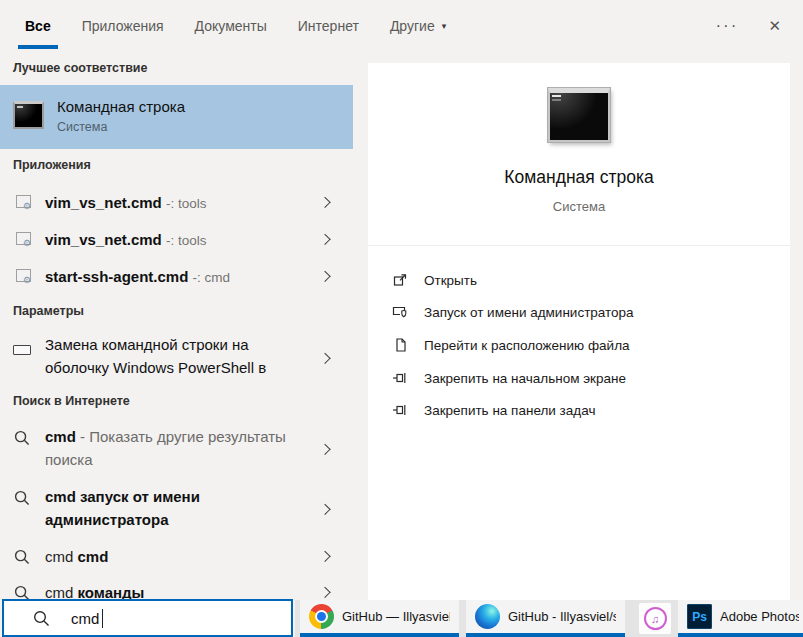 This screenshot has height=637, width=803. Describe the element at coordinates (80, 68) in the screenshot. I see `section-header-best-match: Лучшее соответствие` at that location.